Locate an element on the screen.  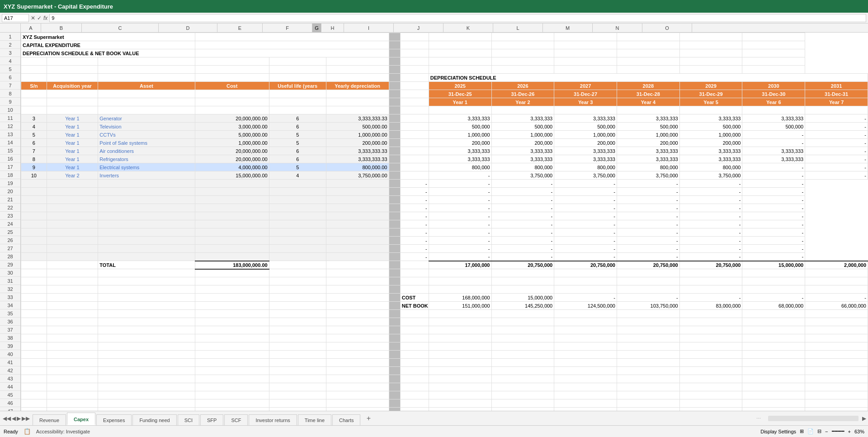
cell: 20,000,000.00 is located at coordinates (232, 159).